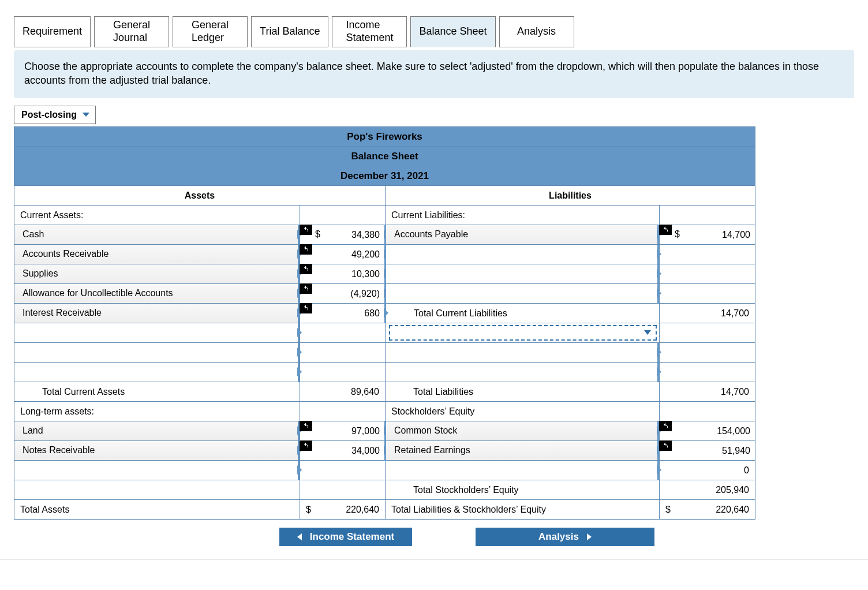 The image size is (868, 590). Describe the element at coordinates (523, 215) in the screenshot. I see `current-liabilities-label: Current Liabilities:` at that location.